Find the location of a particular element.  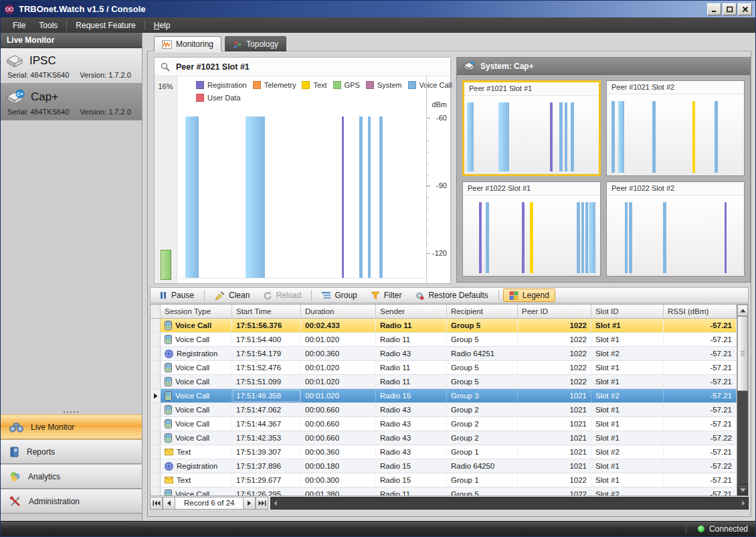

filter-icon is located at coordinates (375, 296).